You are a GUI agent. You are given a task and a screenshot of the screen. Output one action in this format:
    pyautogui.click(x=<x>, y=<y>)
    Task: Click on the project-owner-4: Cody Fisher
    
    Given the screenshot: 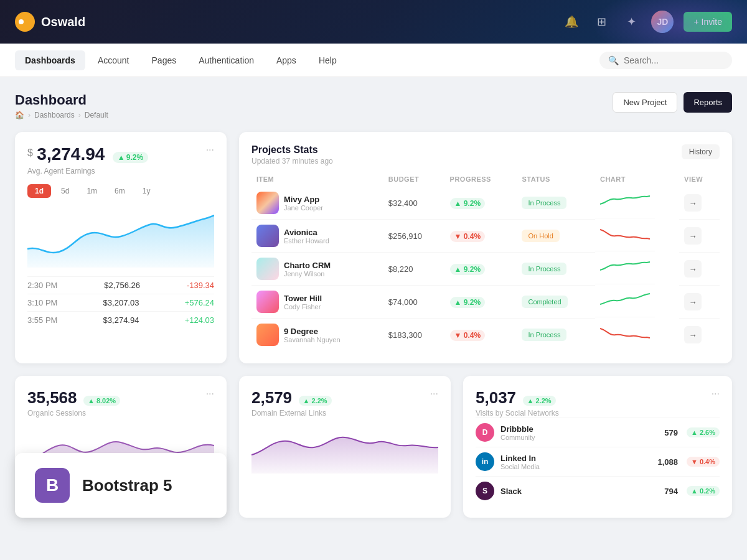 What is the action you would take?
    pyautogui.click(x=303, y=307)
    